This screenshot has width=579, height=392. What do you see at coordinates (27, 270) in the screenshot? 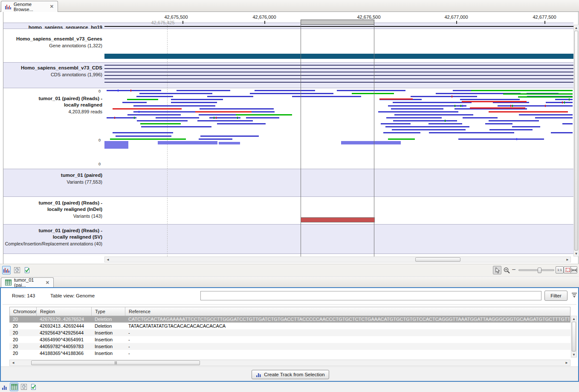
I see `document-check-icon` at bounding box center [27, 270].